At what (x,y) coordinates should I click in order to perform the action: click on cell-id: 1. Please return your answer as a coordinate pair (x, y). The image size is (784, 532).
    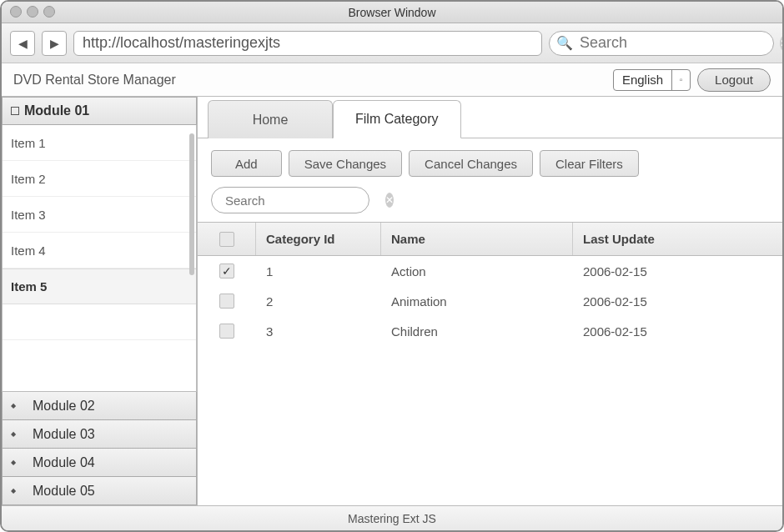
    Looking at the image, I should click on (319, 272).